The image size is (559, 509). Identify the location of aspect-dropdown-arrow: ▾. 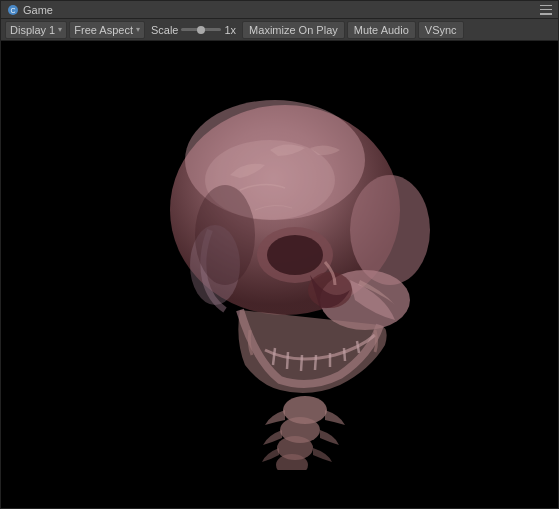
(138, 30).